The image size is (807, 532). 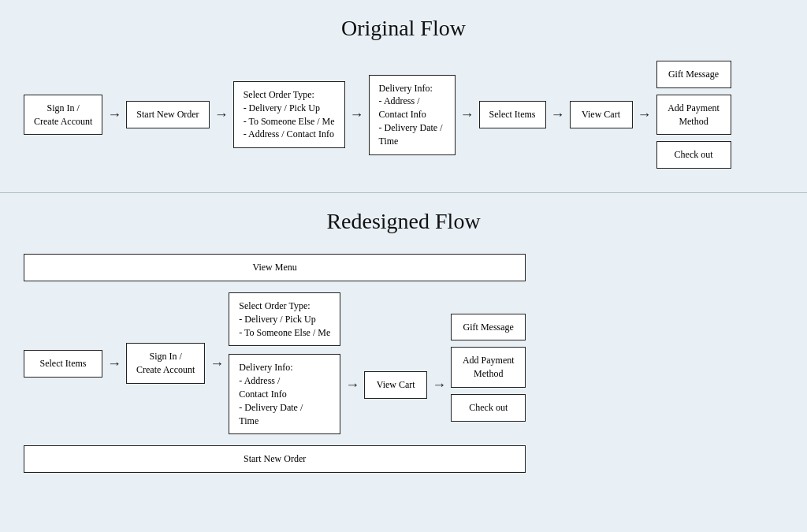 I want to click on redesign-gift-message-box: Gift Message, so click(x=489, y=328).